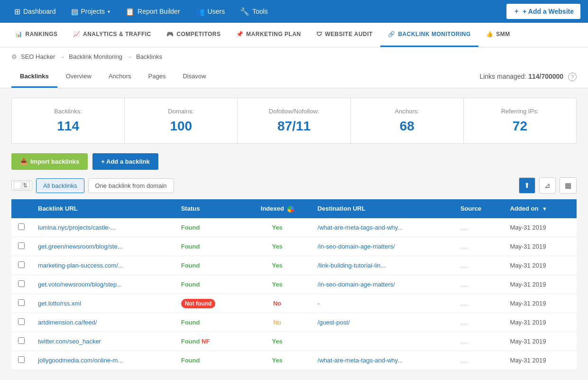  Describe the element at coordinates (157, 77) in the screenshot. I see `tab-pages: Pages` at that location.